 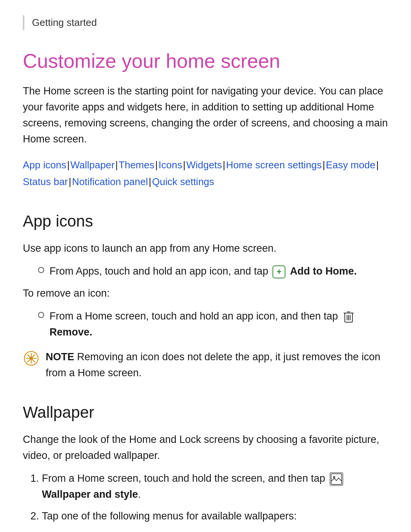 I want to click on nav-sep-7: |, so click(x=378, y=165).